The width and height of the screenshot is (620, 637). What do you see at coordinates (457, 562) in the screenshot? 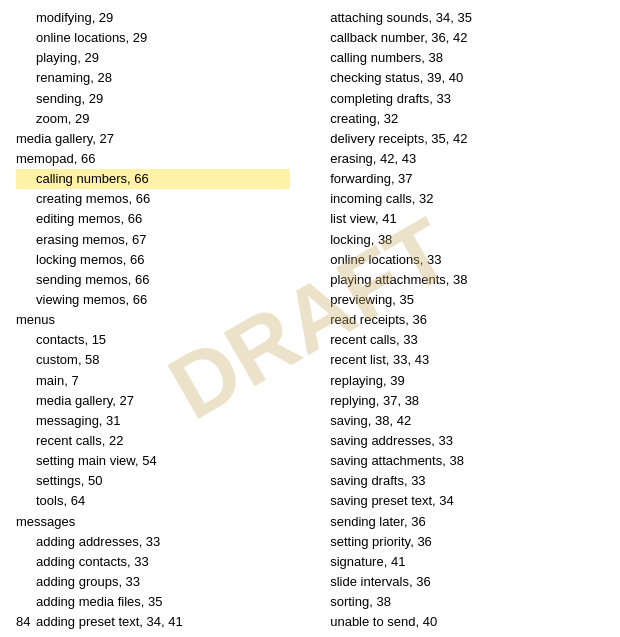
I see `index-entry: signature, 41` at bounding box center [457, 562].